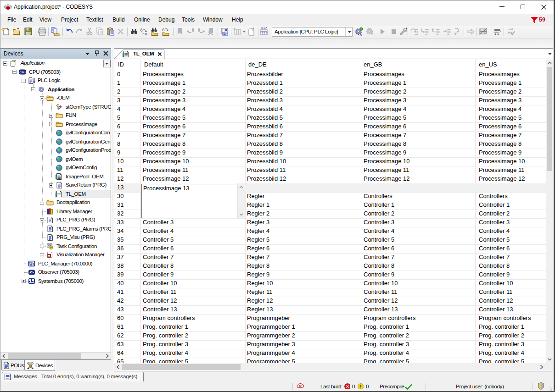 This screenshot has width=555, height=392. I want to click on svg-text: CPU, so click(22, 72).